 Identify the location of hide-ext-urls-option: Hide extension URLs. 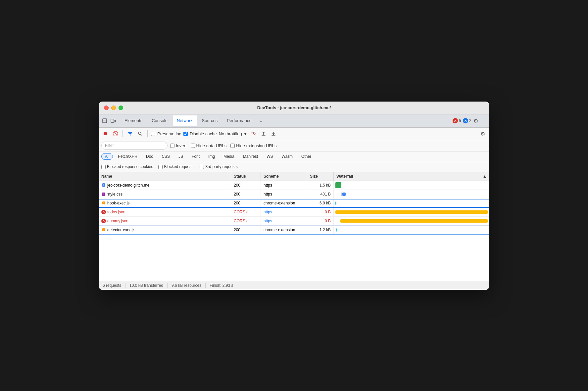
(254, 146).